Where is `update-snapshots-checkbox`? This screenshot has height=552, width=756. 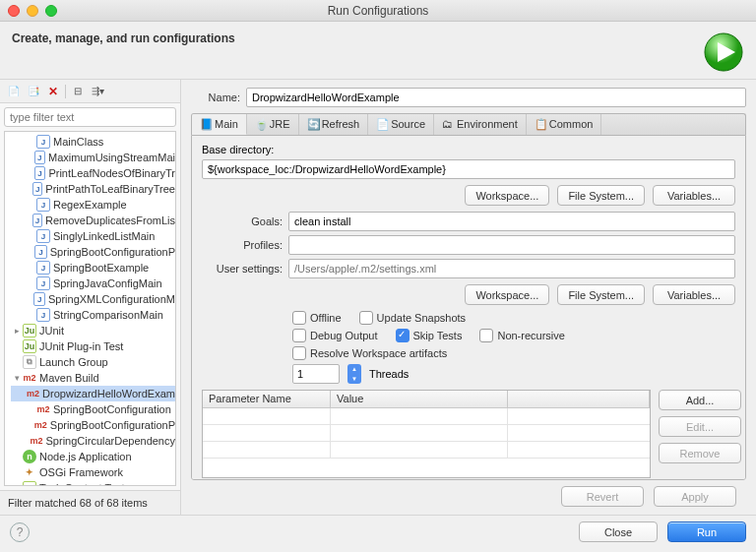 update-snapshots-checkbox is located at coordinates (366, 318).